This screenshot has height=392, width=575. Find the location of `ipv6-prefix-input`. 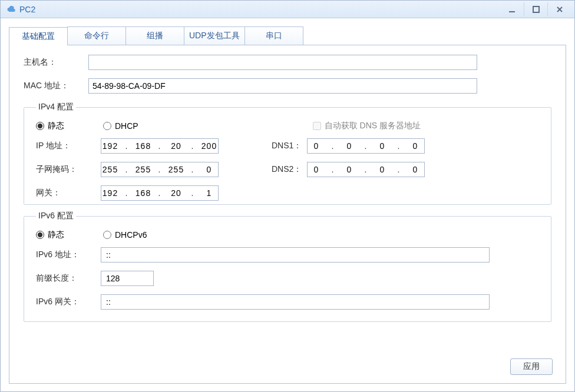

ipv6-prefix-input is located at coordinates (127, 278).